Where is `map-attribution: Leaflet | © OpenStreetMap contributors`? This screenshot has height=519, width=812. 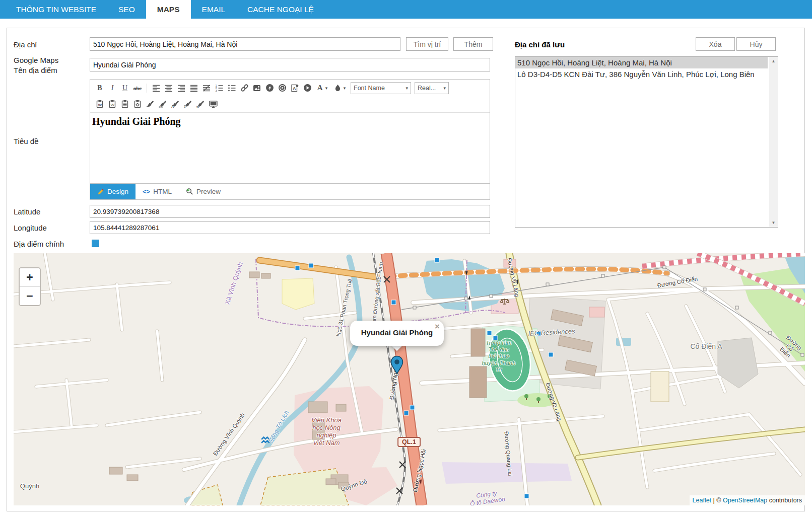
map-attribution: Leaflet | © OpenStreetMap contributors is located at coordinates (748, 500).